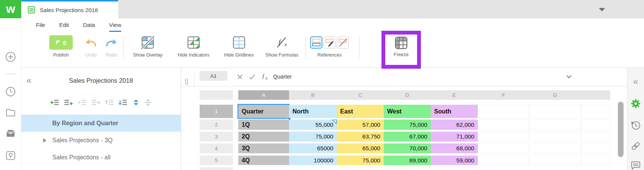  What do you see at coordinates (313, 112) in the screenshot?
I see `cell-B1: North` at bounding box center [313, 112].